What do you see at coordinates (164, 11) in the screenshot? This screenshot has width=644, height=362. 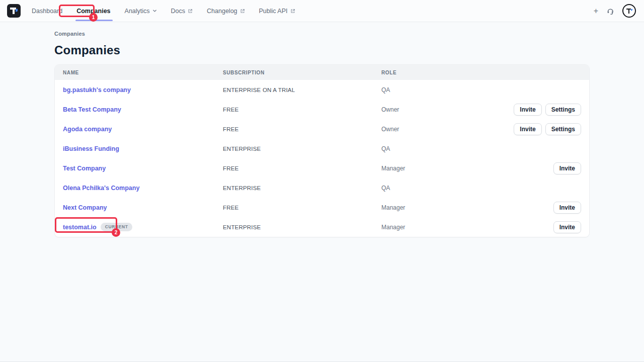 I see `nav-items: DashboardCompaniesAnalyticsDocsChangelog…` at bounding box center [164, 11].